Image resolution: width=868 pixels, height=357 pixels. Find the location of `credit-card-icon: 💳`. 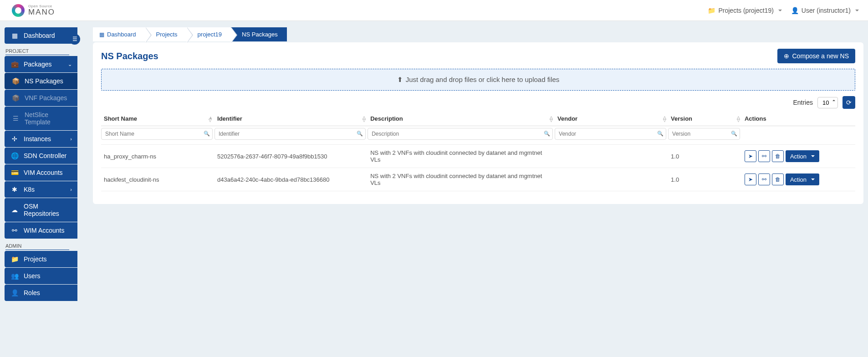

credit-card-icon: 💳 is located at coordinates (15, 173).